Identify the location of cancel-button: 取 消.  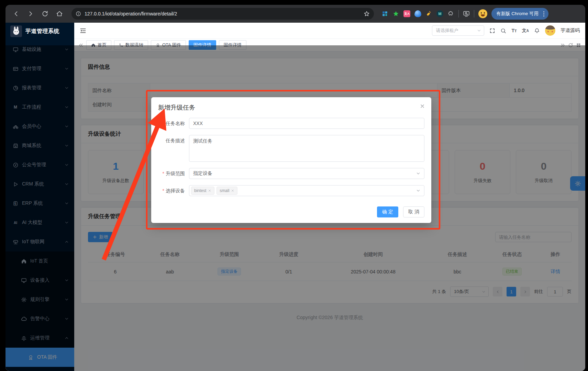
(414, 212).